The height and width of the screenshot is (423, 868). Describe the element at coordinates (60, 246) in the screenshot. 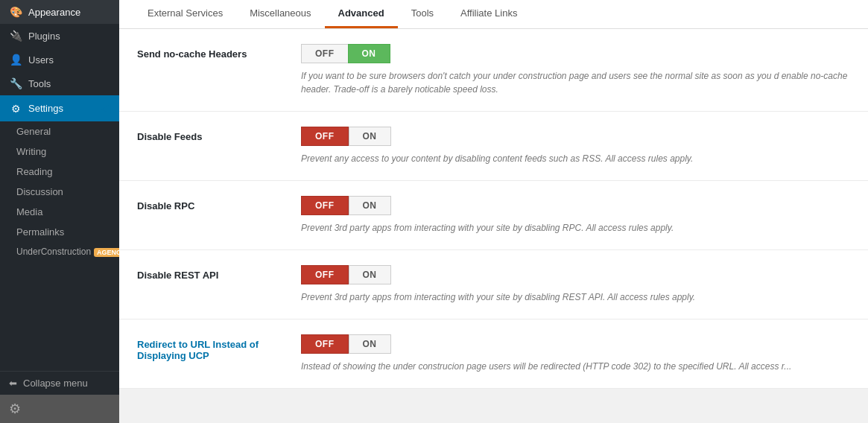

I see `sidebar-sub-items: General Writing Reading Discussion Media…` at that location.